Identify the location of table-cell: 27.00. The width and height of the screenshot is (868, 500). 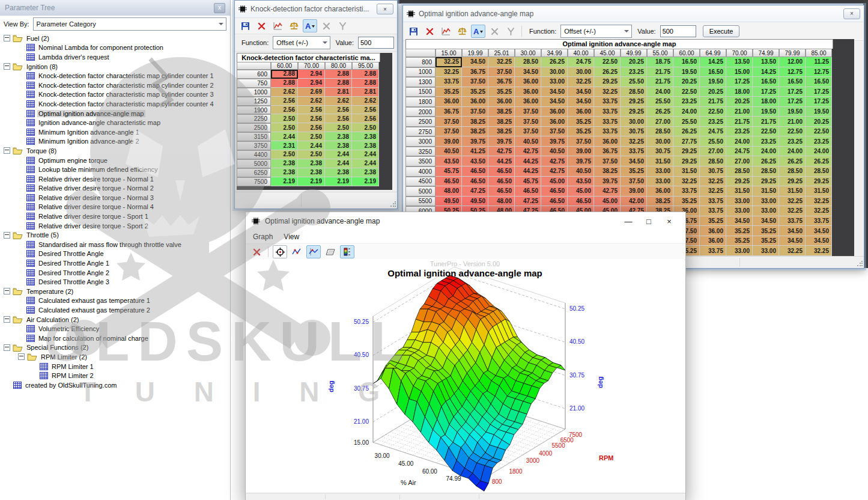
(713, 151).